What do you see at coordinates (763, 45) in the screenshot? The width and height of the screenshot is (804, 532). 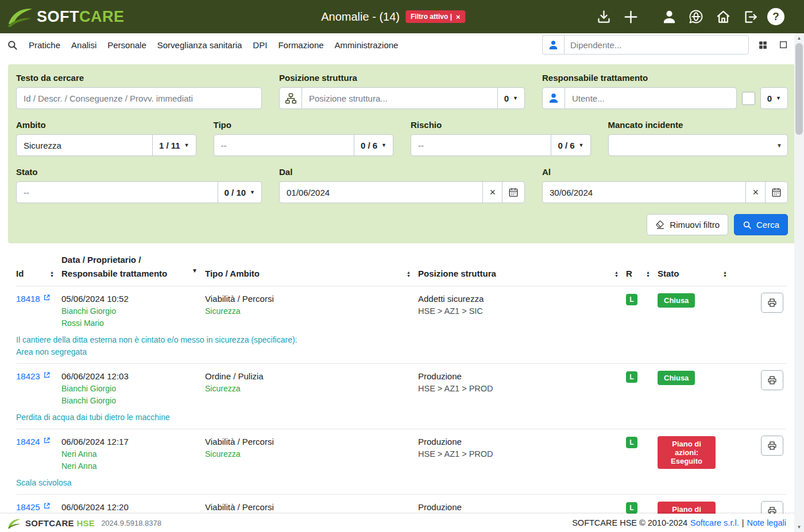 I see `grid-view-button` at bounding box center [763, 45].